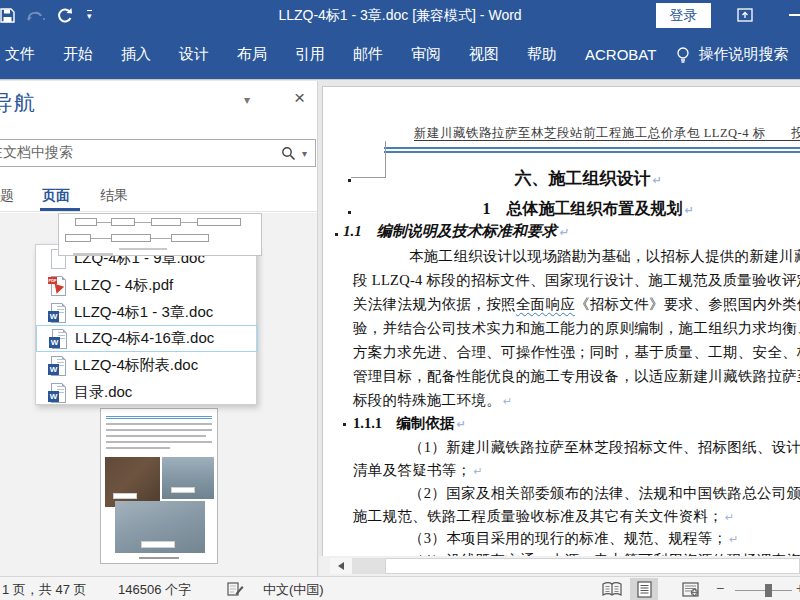  What do you see at coordinates (147, 392) in the screenshot?
I see `file-item: W 目录.doc` at bounding box center [147, 392].